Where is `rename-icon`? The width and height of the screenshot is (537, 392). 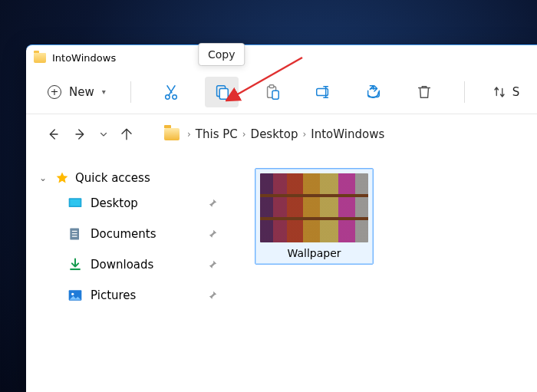 rename-icon is located at coordinates (323, 92).